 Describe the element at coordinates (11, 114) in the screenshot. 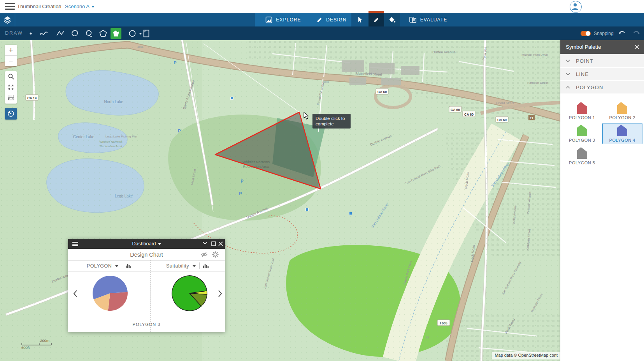

I see `dashboard-gauge-button` at that location.